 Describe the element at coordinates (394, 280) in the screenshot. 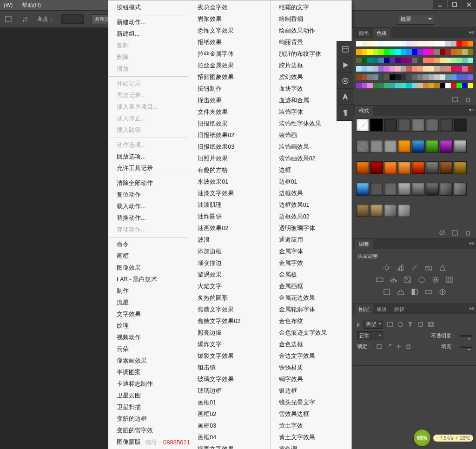

I see `balance-icon` at that location.